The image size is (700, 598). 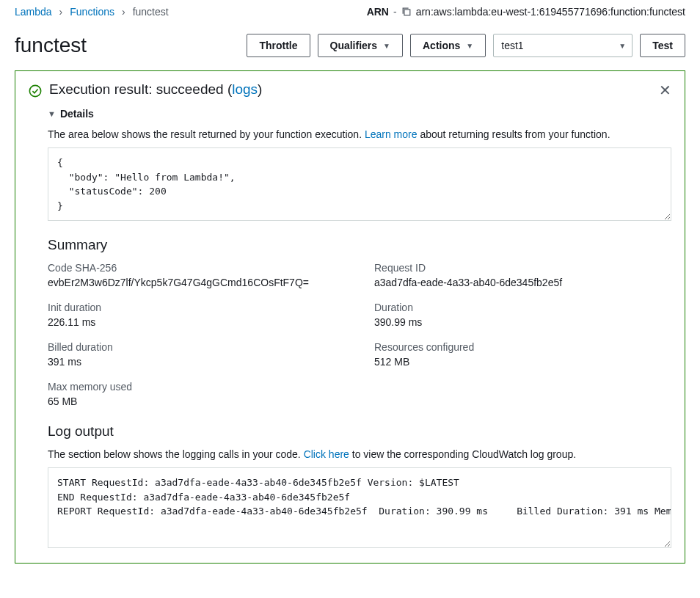 I want to click on kv-value: 65 MB, so click(x=197, y=401).